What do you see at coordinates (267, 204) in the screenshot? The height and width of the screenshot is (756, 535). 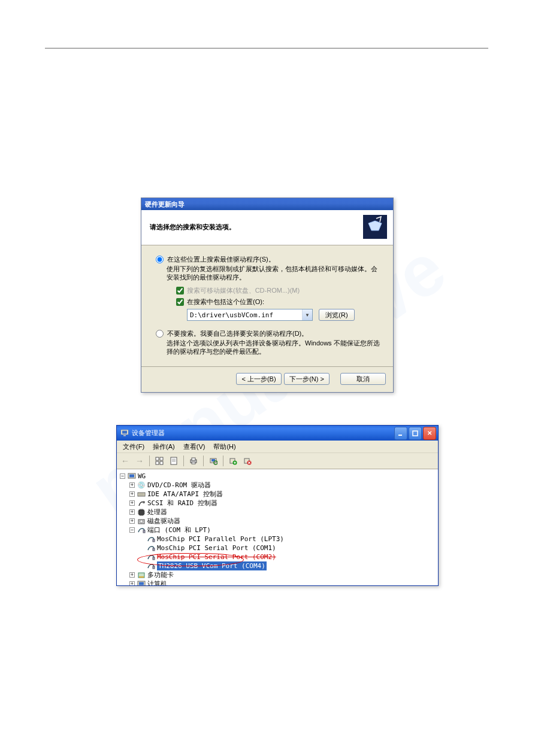 I see `wizard-titlebar: 硬件更新向导` at bounding box center [267, 204].